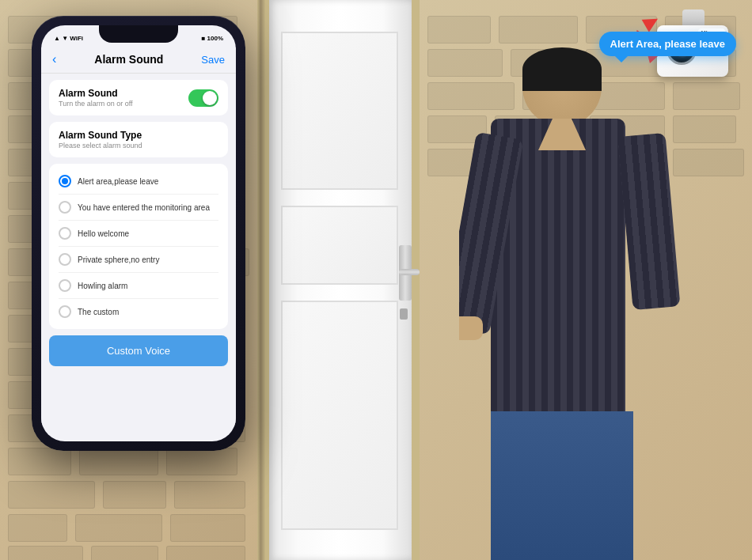 The image size is (752, 560). What do you see at coordinates (213, 60) in the screenshot?
I see `save-button: Save` at bounding box center [213, 60].